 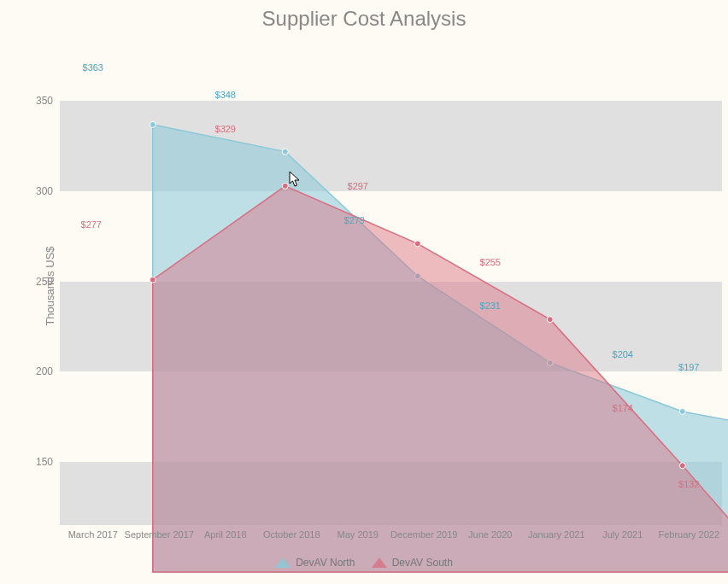 What do you see at coordinates (44, 101) in the screenshot?
I see `y-tick-label: 350` at bounding box center [44, 101].